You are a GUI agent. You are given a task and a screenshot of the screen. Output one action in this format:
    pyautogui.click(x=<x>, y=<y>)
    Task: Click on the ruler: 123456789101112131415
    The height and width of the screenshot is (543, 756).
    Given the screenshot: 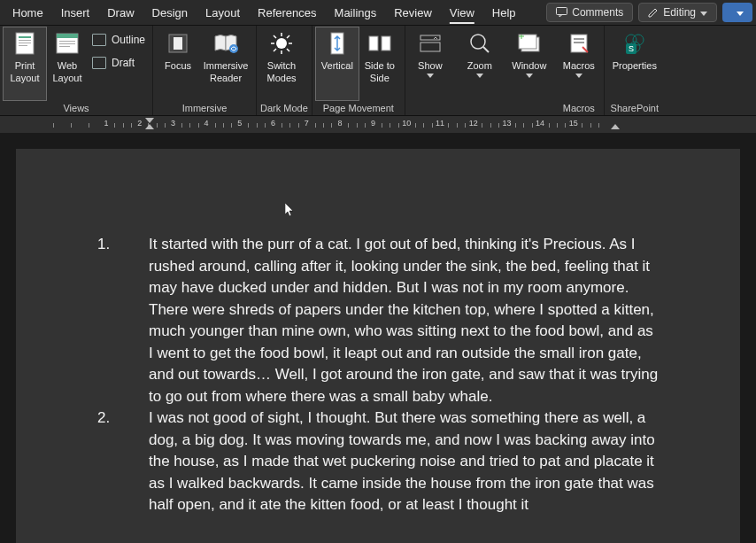 What is the action you would take?
    pyautogui.click(x=378, y=124)
    